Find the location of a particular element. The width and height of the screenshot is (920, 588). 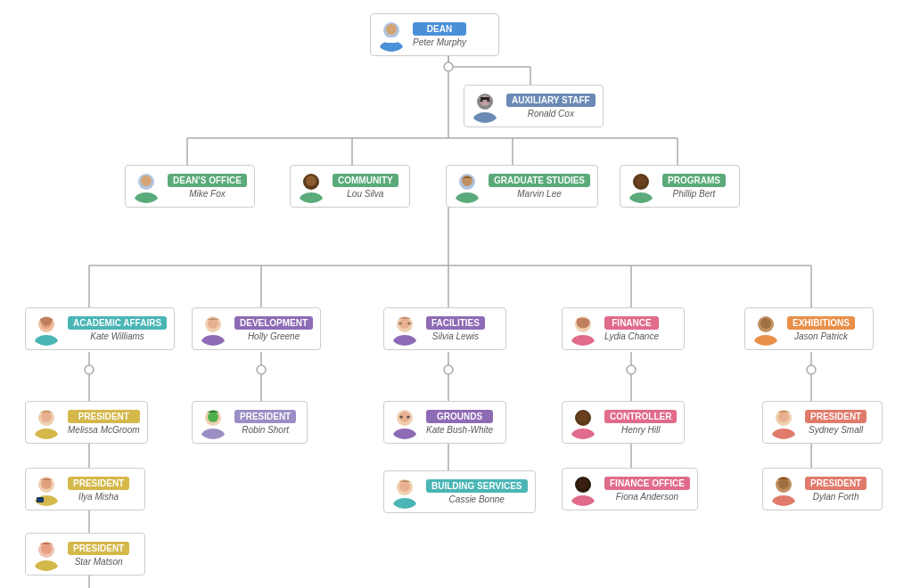

node-pres1: PRESIDENT Melissa McGroom is located at coordinates (86, 422).